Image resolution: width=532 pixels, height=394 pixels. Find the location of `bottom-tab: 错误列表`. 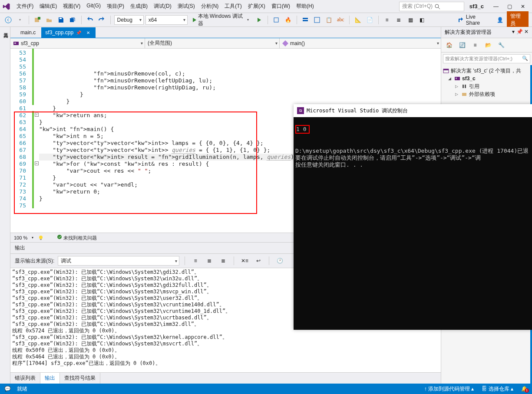

bottom-tab: 错误列表 is located at coordinates (25, 378).